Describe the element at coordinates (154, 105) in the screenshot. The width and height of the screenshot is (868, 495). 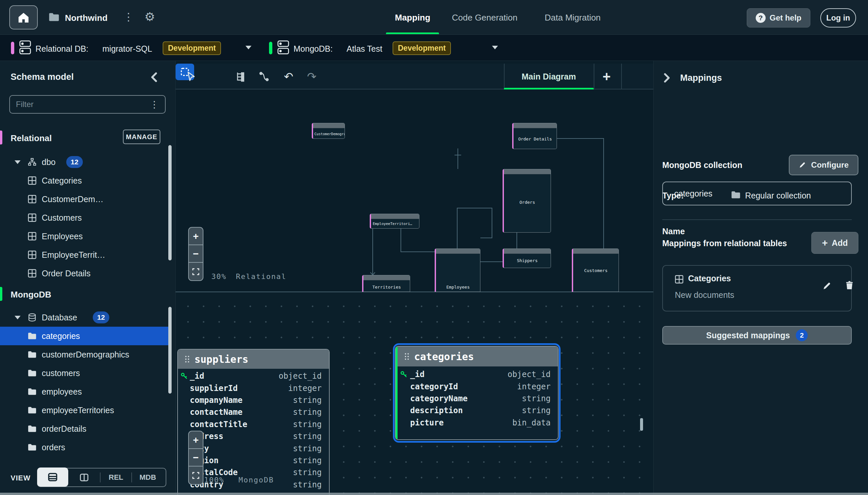
I see `filter-kebab-icon: ⋮` at that location.